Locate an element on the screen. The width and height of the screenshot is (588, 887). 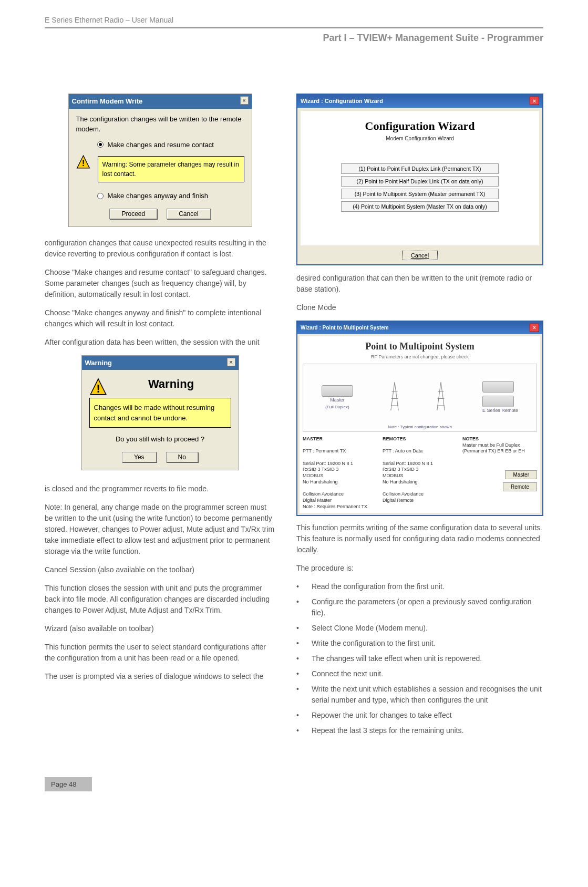
proceed-button: Proceed is located at coordinates (133, 214).